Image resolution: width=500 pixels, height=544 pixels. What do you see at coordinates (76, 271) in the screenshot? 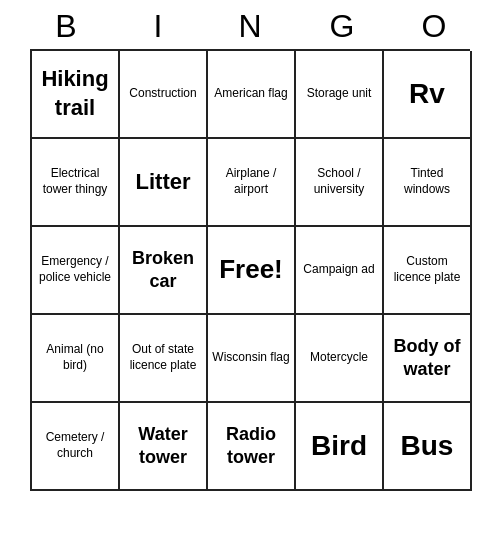
I see `bingo-cell-10: Emergency / police vehicle` at bounding box center [76, 271].